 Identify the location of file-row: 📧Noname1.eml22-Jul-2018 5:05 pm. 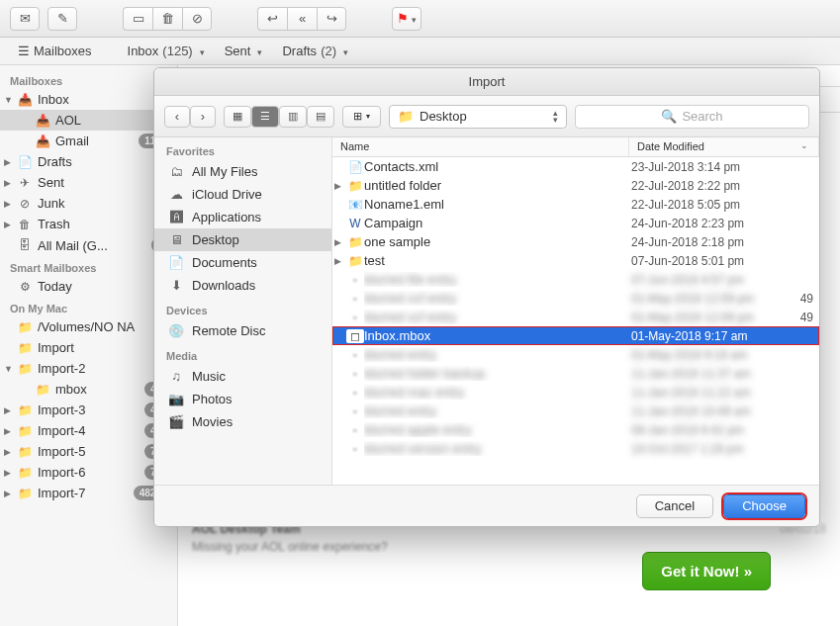
(576, 204).